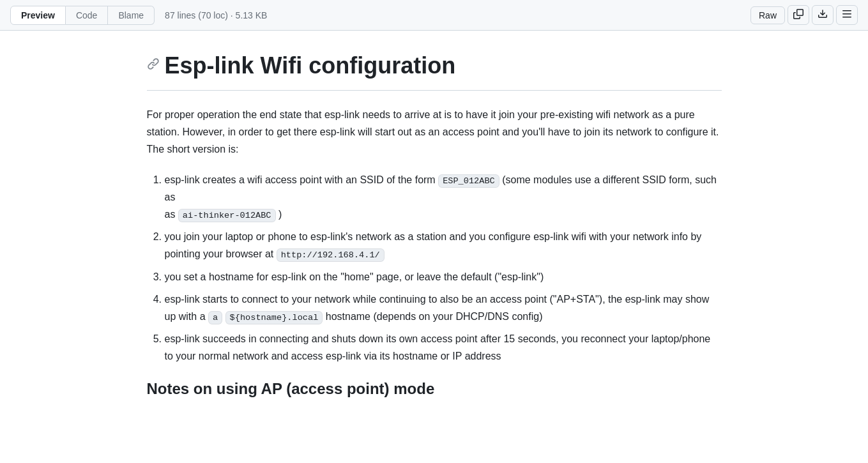 This screenshot has width=868, height=463. Describe the element at coordinates (153, 65) in the screenshot. I see `anchor-link` at that location.